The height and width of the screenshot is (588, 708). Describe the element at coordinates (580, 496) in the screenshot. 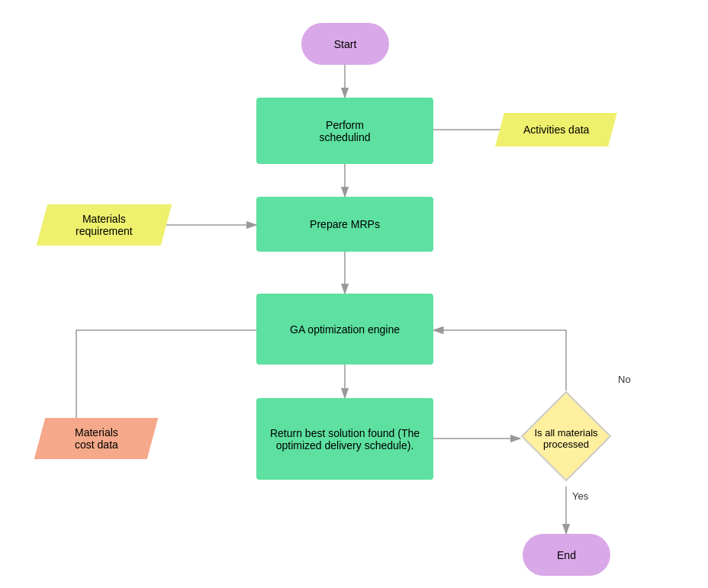

I see `yes-label: Yes` at that location.